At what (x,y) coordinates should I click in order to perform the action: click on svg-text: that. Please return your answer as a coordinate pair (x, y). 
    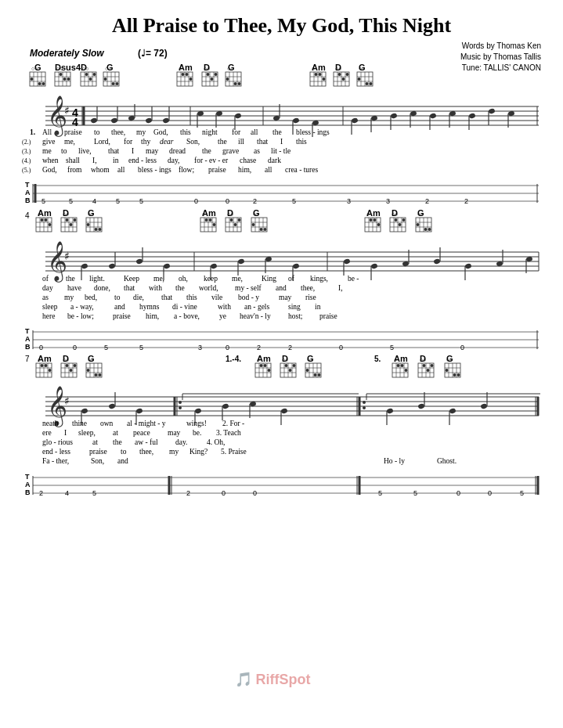
    Looking at the image, I should click on (130, 288).